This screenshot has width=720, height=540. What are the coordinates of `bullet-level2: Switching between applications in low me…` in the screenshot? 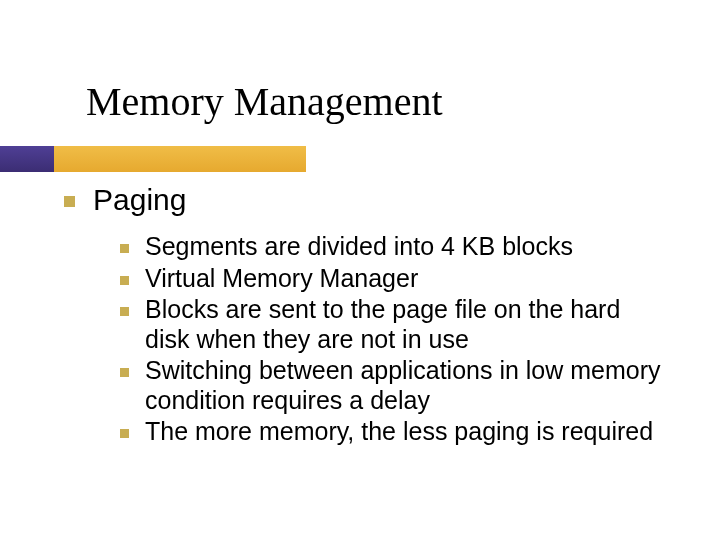 It's located at (400, 386).